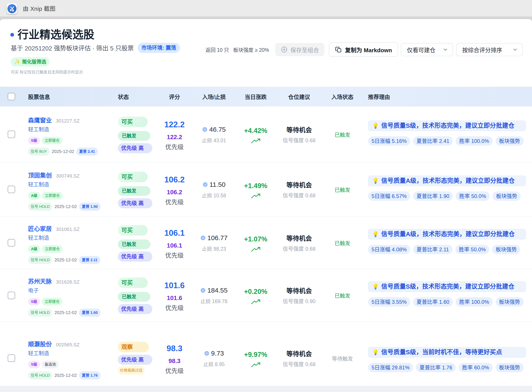 Image resolution: width=532 pixels, height=392 pixels. What do you see at coordinates (68, 229) in the screenshot?
I see `stock-code: 301061.SZ` at bounding box center [68, 229].